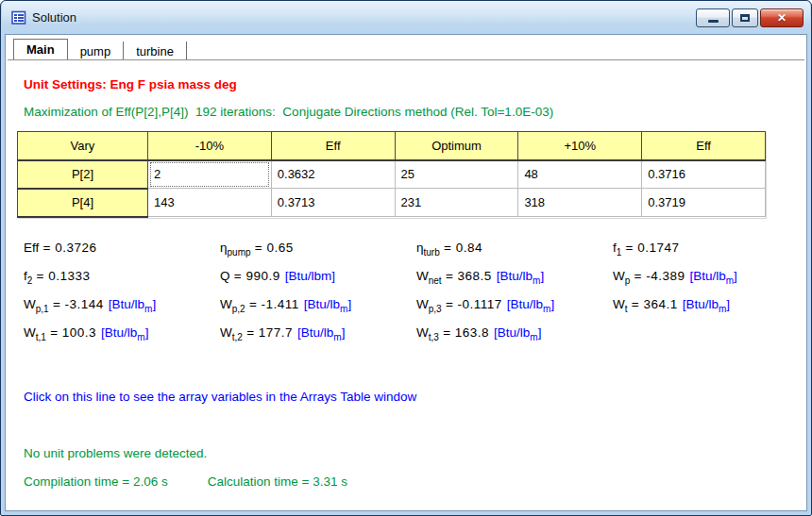  I want to click on variable-eta-turb: ηturb = 0.84, so click(515, 255).